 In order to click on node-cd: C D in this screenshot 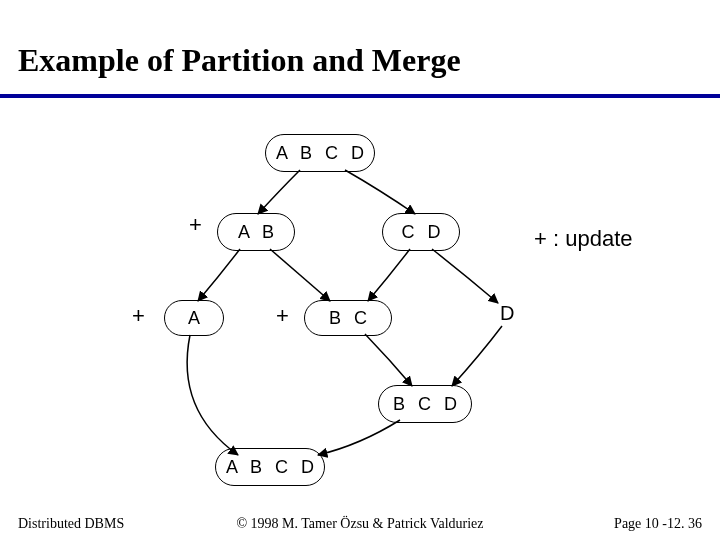, I will do `click(421, 232)`.